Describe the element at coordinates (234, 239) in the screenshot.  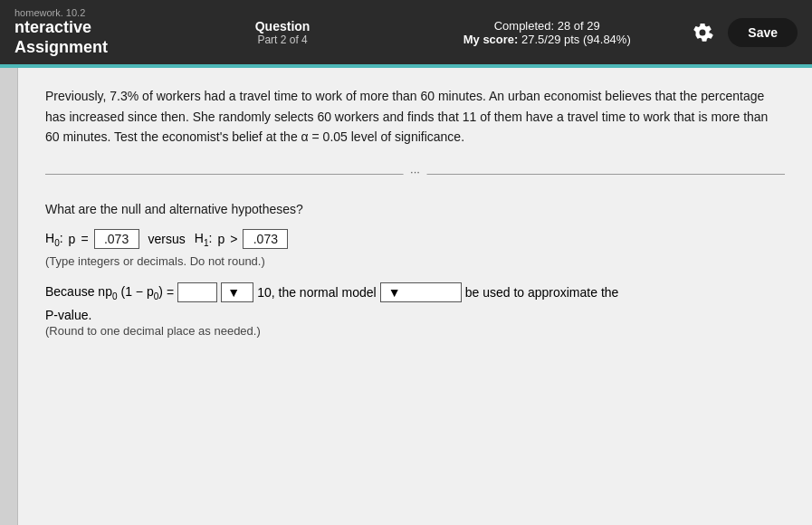
I see `h1-operator: >` at that location.